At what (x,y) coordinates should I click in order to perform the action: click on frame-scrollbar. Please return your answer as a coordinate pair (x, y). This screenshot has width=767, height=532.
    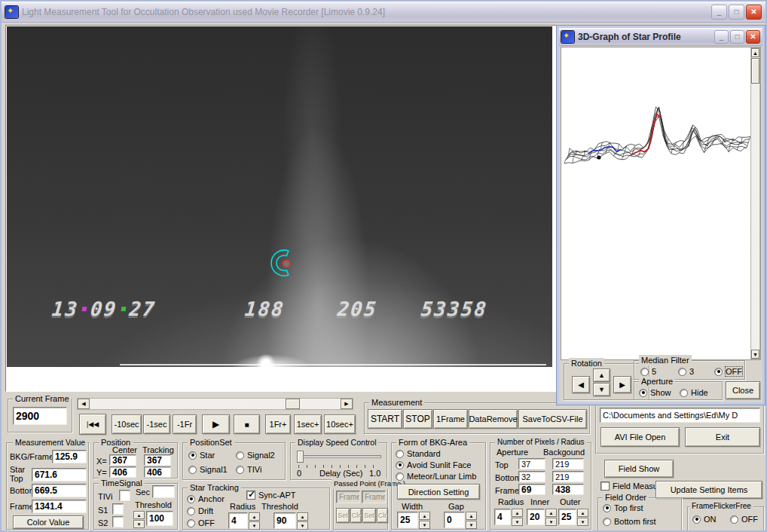
    Looking at the image, I should click on (215, 404).